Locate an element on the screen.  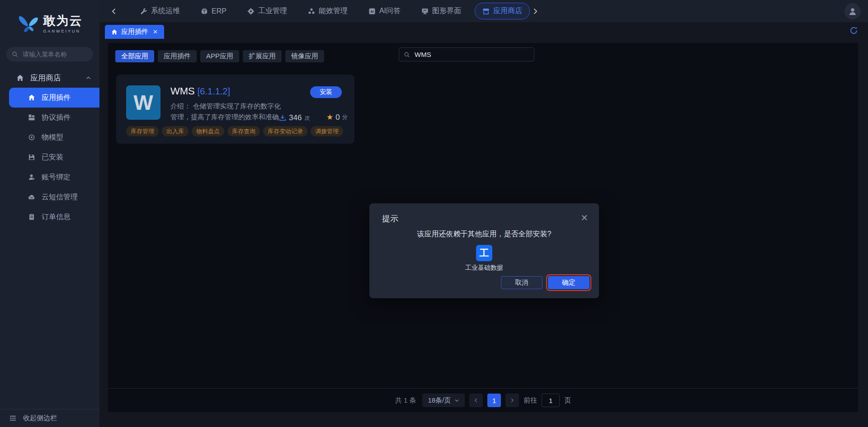
download-icon is located at coordinates (283, 118).